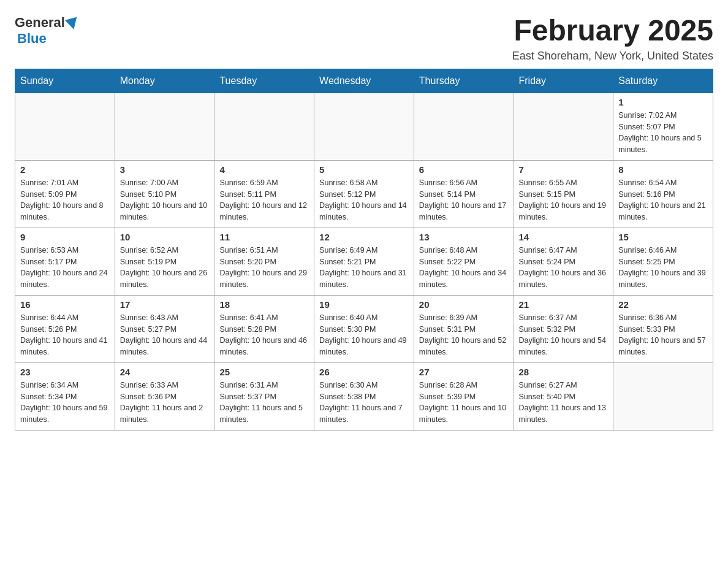  Describe the element at coordinates (265, 194) in the screenshot. I see `calendar-cell: 4Sunrise: 6:59 AMSunset: 5:11 PMDaylight…` at that location.